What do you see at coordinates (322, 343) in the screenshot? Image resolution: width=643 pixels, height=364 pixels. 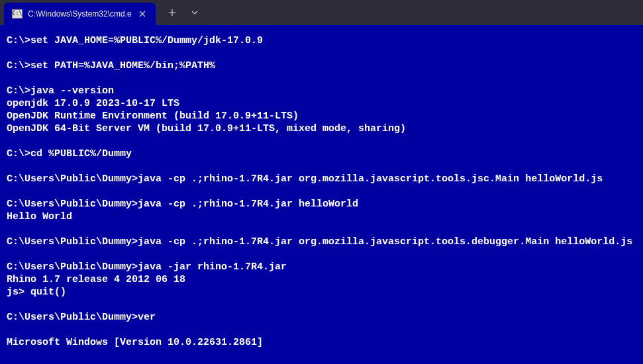 I see `terminal-line: Microsoft Windows [Version 10.0.22631.28…` at bounding box center [322, 343].